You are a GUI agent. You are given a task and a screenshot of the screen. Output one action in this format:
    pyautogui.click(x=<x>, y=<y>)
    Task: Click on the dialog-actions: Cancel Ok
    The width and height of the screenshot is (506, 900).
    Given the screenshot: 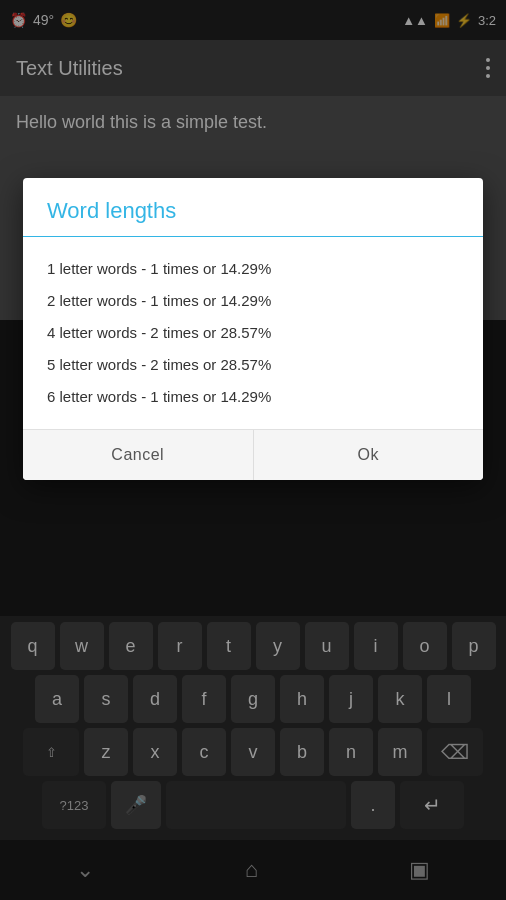 What is the action you would take?
    pyautogui.click(x=253, y=455)
    